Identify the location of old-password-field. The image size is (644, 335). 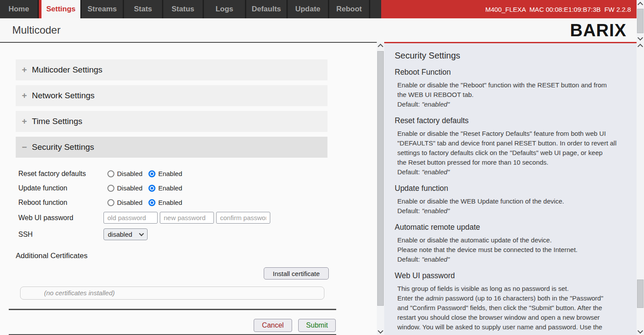
(131, 218).